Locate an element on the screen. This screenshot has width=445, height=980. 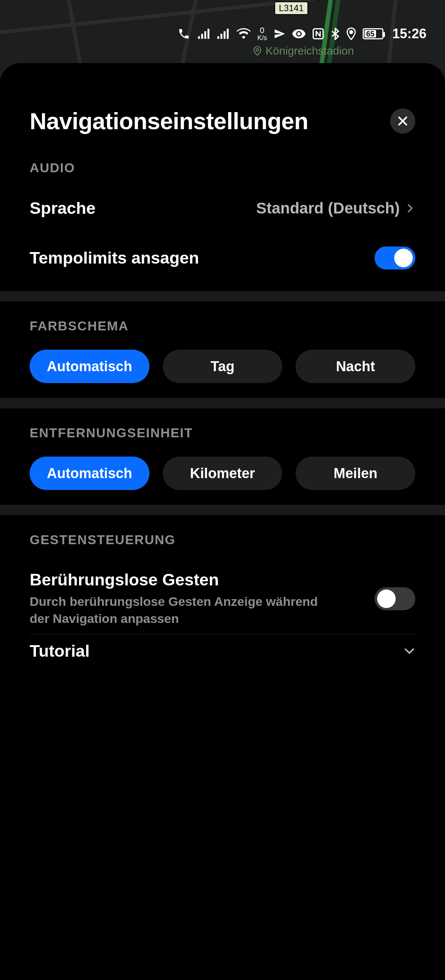
color-scheme-segmented: Automatisch Tag Nacht is located at coordinates (223, 366).